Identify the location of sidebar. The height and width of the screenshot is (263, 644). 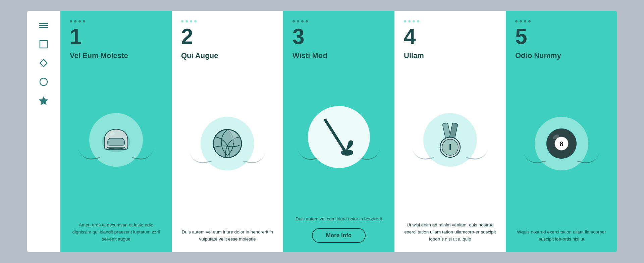
(44, 132).